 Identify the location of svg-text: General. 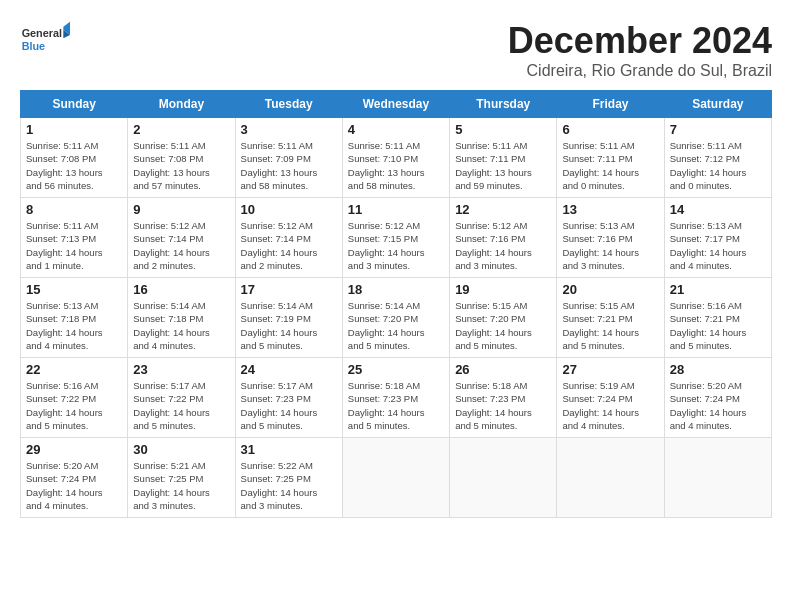
(42, 33).